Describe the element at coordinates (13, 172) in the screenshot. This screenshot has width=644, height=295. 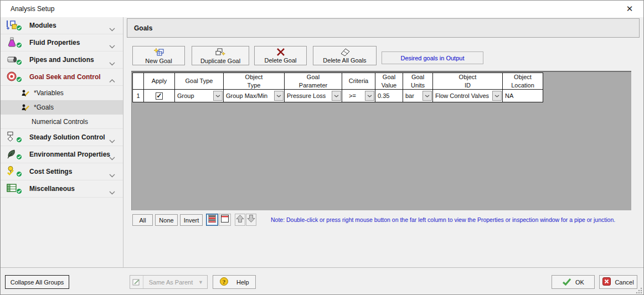
I see `cost-pin-icon` at that location.